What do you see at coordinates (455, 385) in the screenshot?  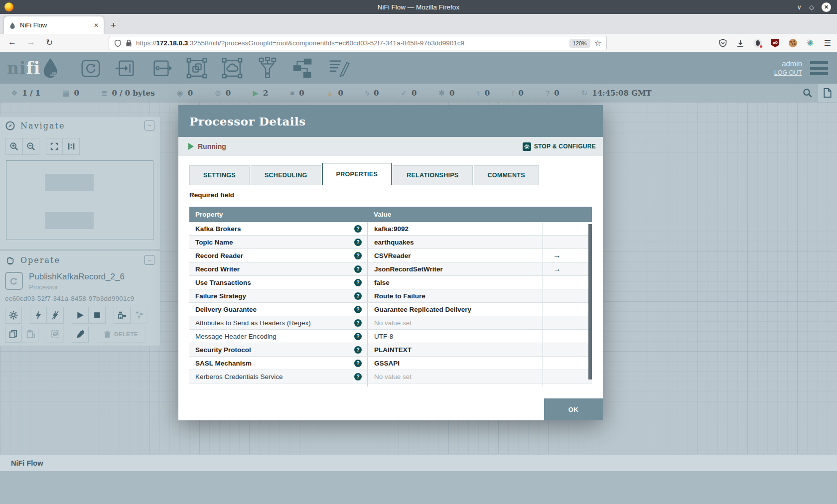 I see `property-value-cell` at bounding box center [455, 385].